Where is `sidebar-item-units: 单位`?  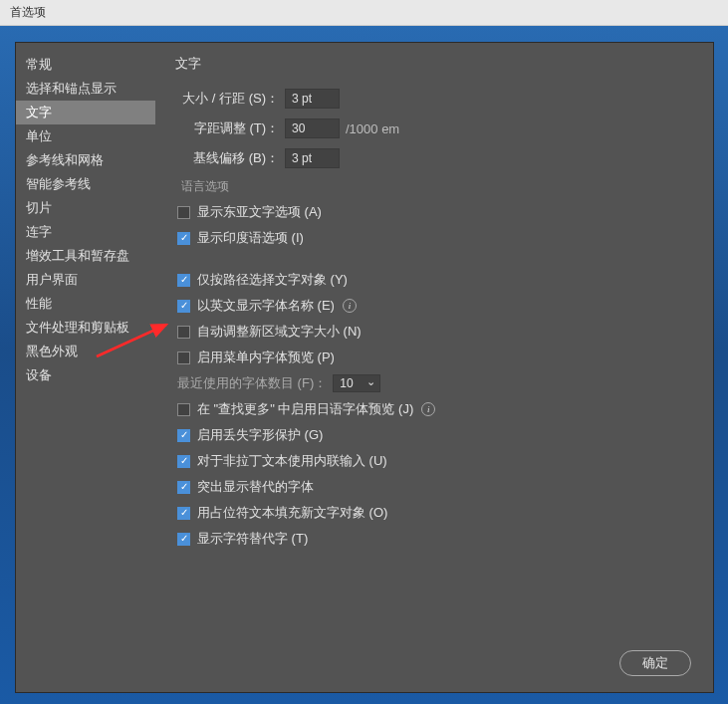 sidebar-item-units: 单位 is located at coordinates (86, 136).